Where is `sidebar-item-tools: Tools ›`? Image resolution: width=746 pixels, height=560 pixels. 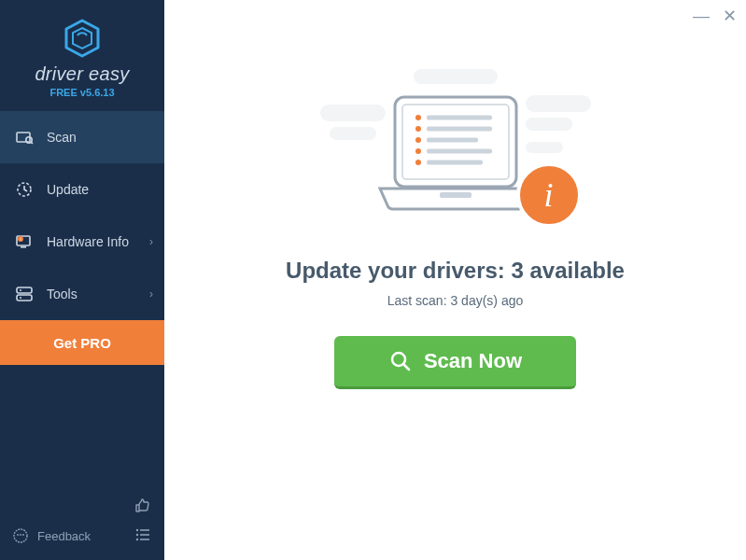
sidebar-item-tools: Tools › is located at coordinates (82, 294).